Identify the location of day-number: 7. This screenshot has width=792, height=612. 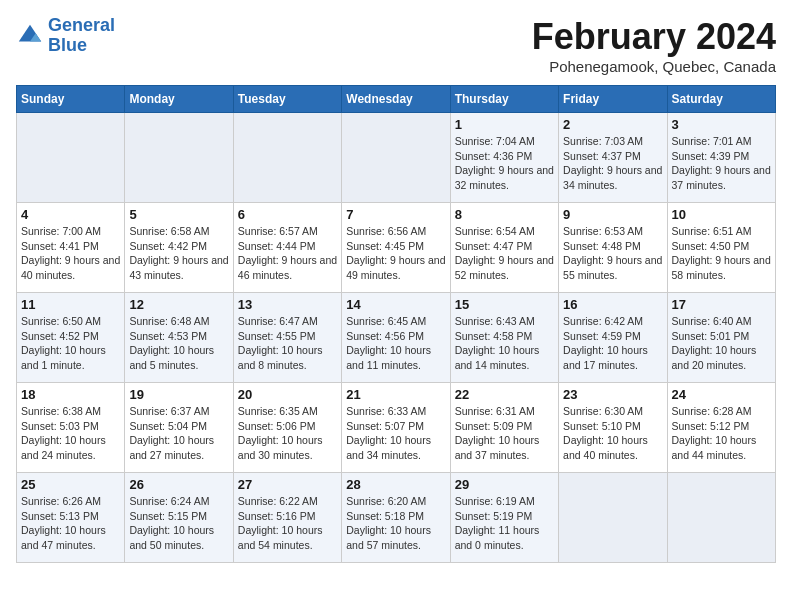
(396, 214).